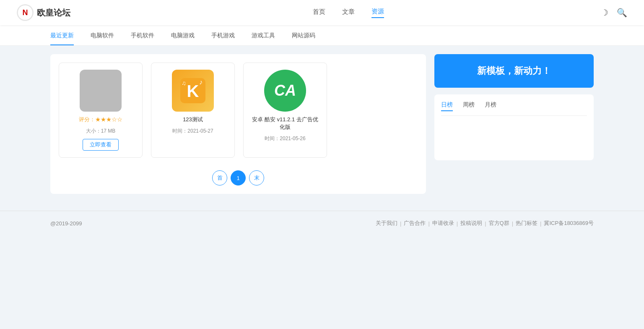  I want to click on subnav-recent: 最近更新, so click(62, 35).